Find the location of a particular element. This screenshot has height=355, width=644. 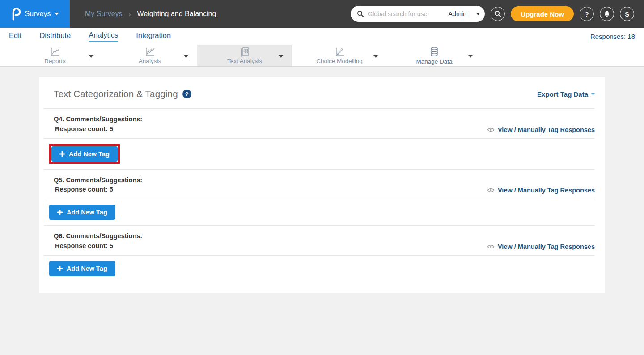

question-mark-icon: ? is located at coordinates (587, 14).